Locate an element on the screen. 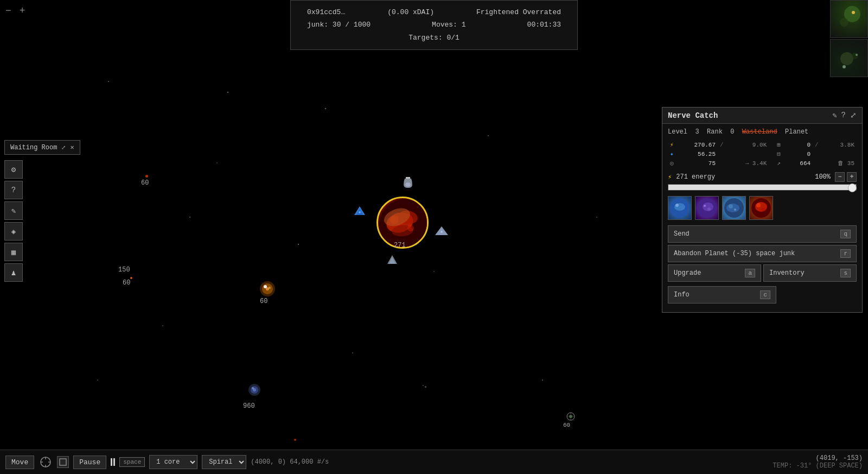 The image size is (868, 474). panel-expand-icon: ⤢ is located at coordinates (853, 115).